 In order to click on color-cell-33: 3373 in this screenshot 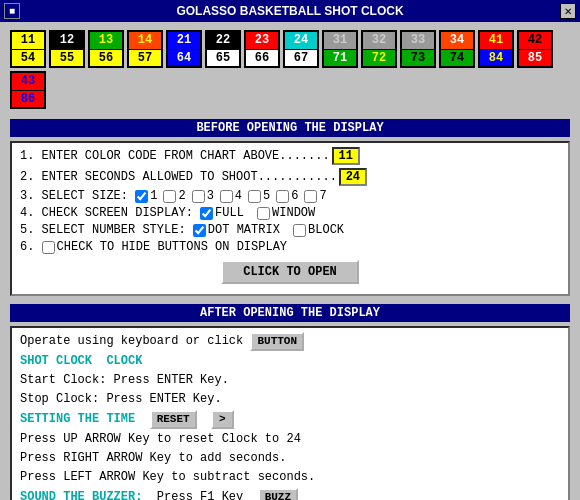, I will do `click(418, 49)`.